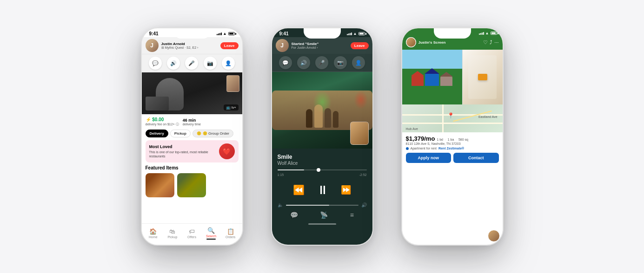  I want to click on camera-button-1: 📷, so click(210, 63).